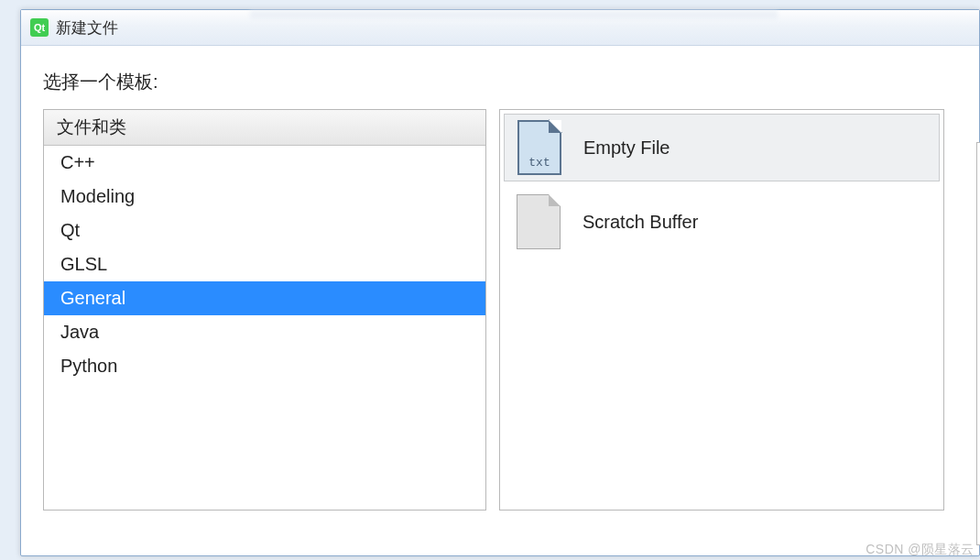 This screenshot has height=560, width=980. Describe the element at coordinates (265, 128) in the screenshot. I see `category-header: 文件和类` at that location.